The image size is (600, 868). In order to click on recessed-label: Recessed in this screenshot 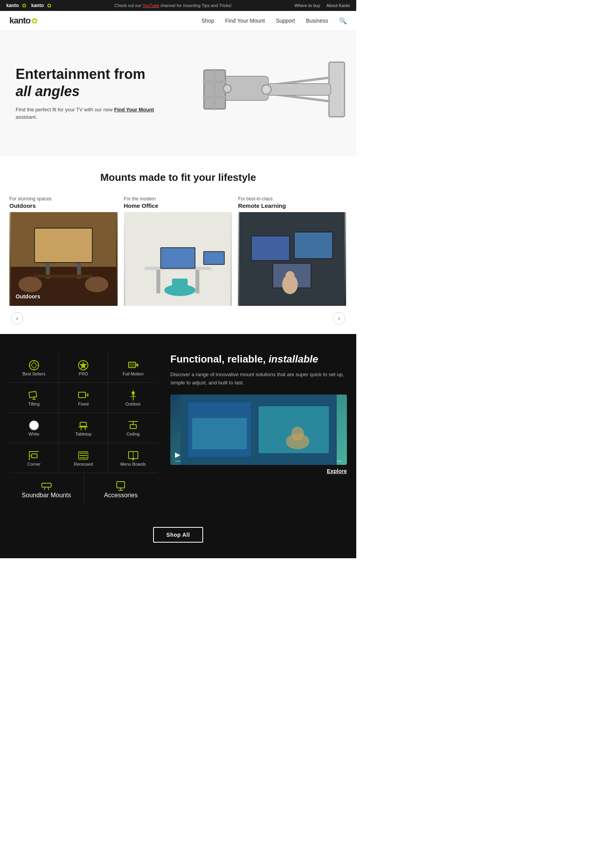, I will do `click(84, 464)`.